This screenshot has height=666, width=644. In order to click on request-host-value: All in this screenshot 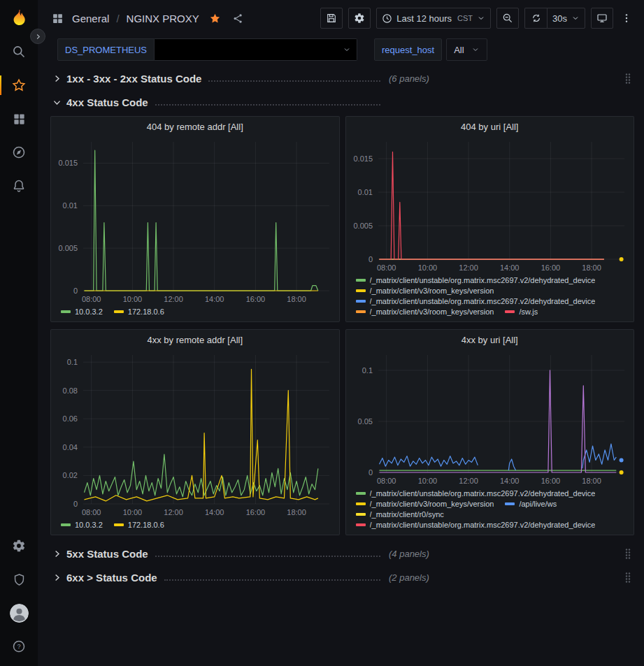, I will do `click(459, 50)`.